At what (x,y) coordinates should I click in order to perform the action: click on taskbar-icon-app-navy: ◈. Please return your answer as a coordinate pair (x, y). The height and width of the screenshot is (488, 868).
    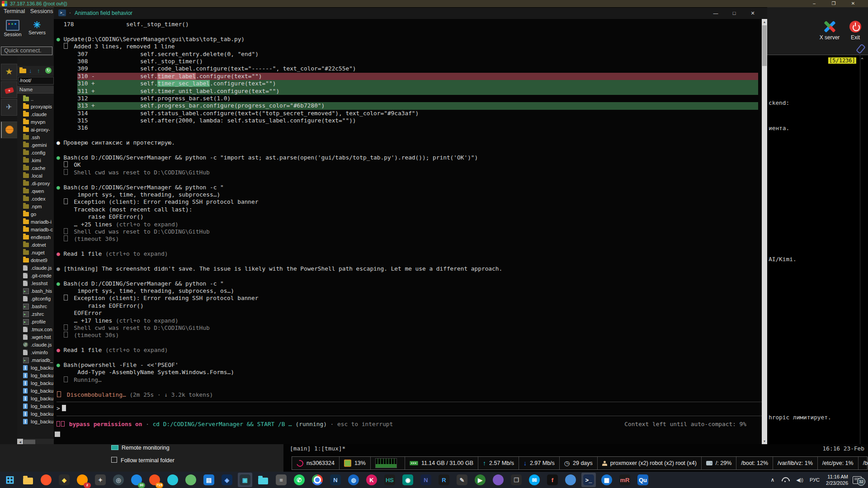
    Looking at the image, I should click on (227, 480).